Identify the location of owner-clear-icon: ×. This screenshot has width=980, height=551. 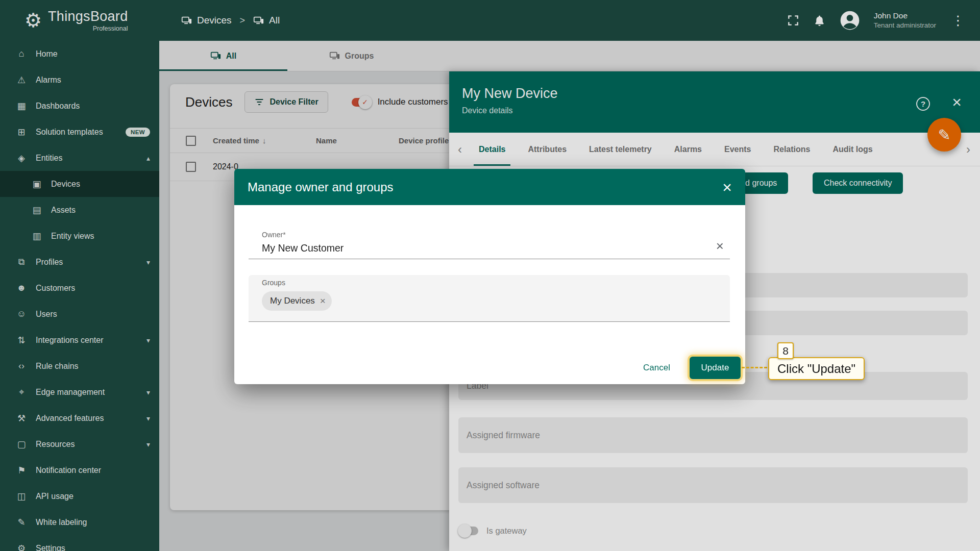
(720, 246).